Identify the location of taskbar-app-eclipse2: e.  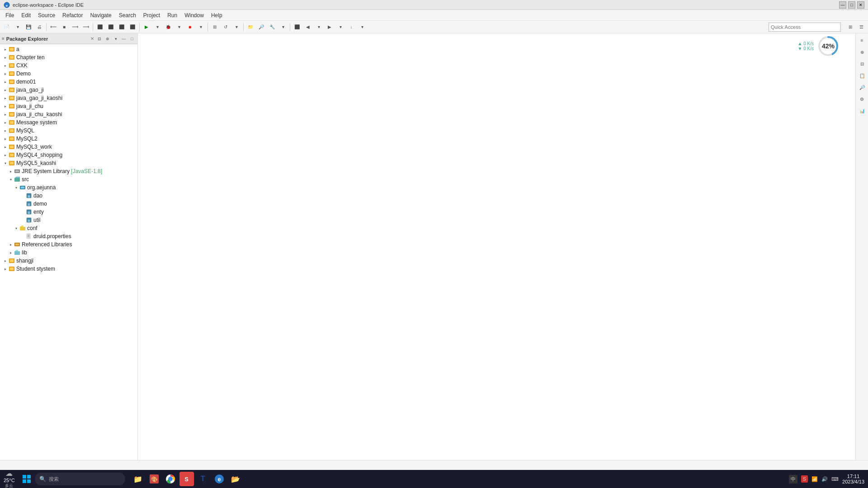
(219, 479).